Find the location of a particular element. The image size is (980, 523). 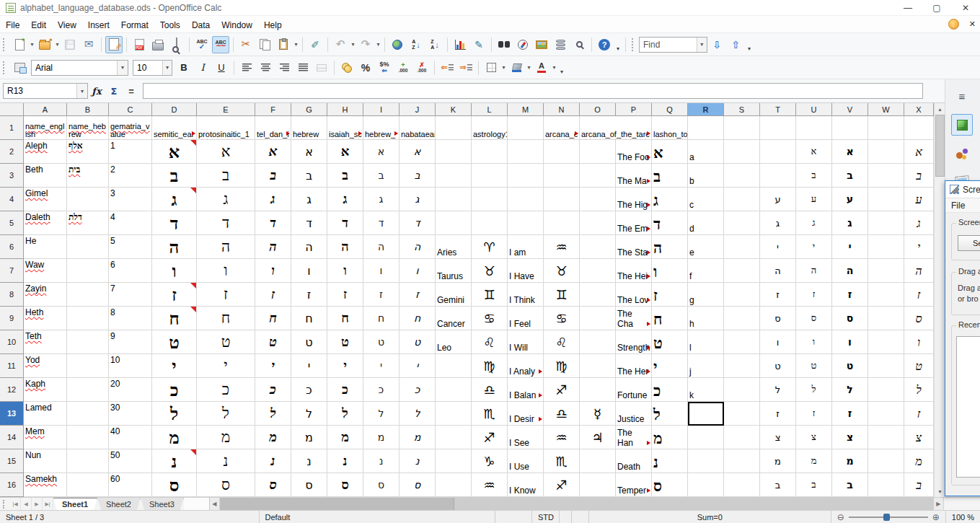

cell-H13: ל is located at coordinates (345, 414).